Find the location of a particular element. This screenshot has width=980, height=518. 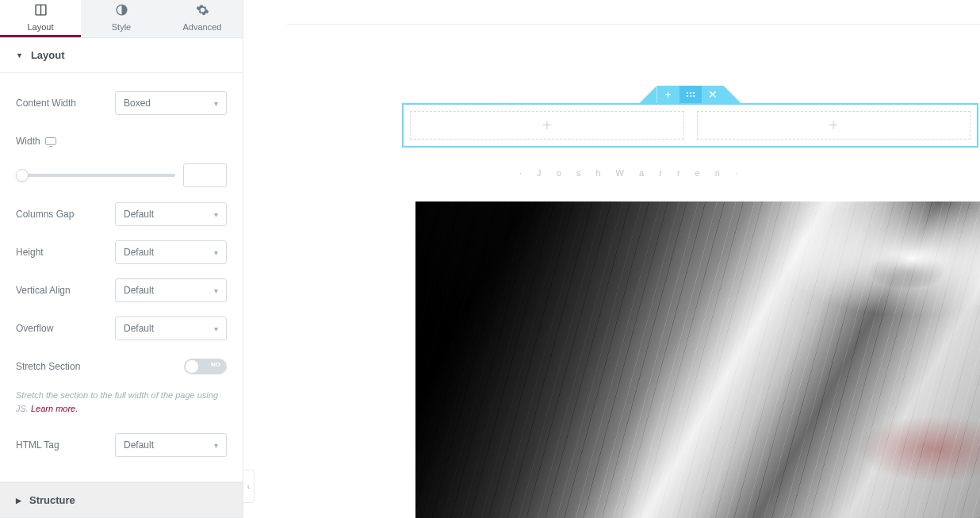

section-columns: + + is located at coordinates (690, 125).